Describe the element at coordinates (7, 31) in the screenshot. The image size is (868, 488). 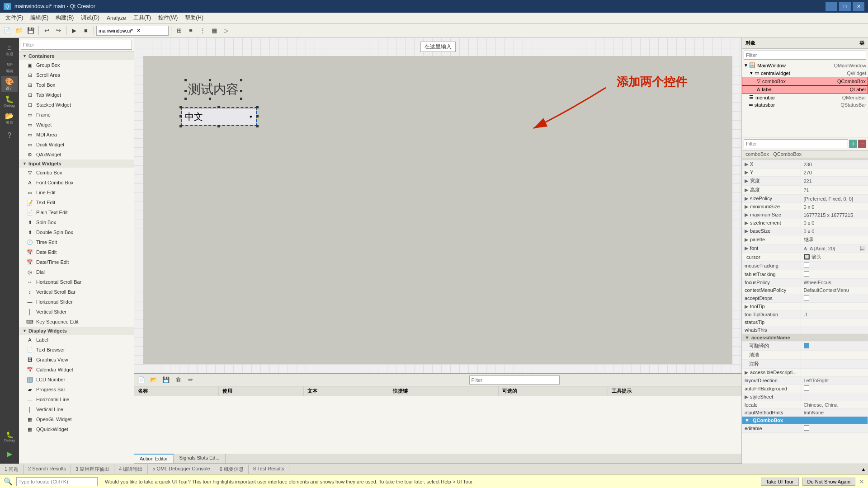
I see `new-button: 📄` at that location.